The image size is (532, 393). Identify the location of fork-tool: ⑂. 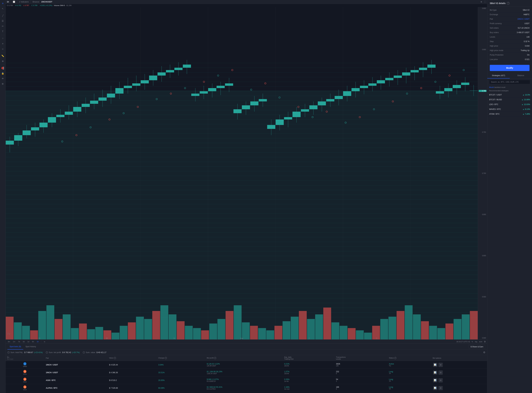
(3, 38).